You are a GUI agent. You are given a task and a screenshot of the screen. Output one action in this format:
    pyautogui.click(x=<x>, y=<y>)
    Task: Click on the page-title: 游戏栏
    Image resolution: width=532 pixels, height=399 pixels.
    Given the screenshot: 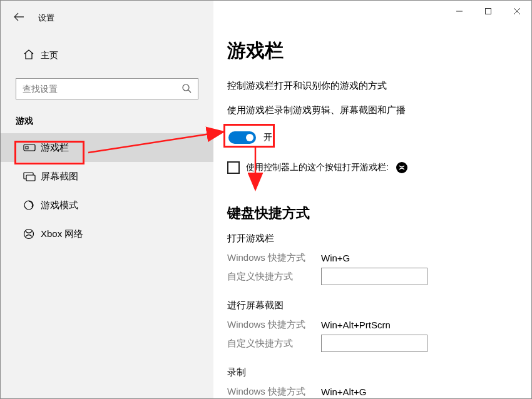 What is the action you would take?
    pyautogui.click(x=379, y=51)
    